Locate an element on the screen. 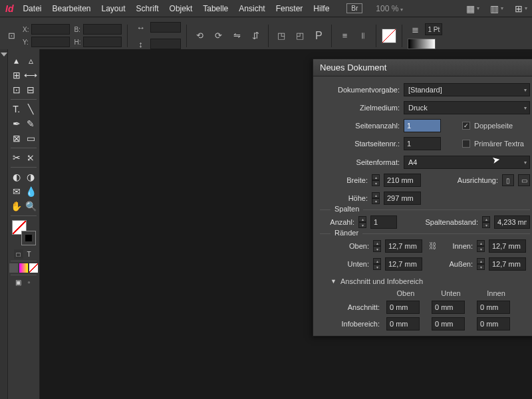 This screenshot has height=399, width=532. bleed-disclosure: ▼ Anschnitt und Infobereich is located at coordinates (430, 281).